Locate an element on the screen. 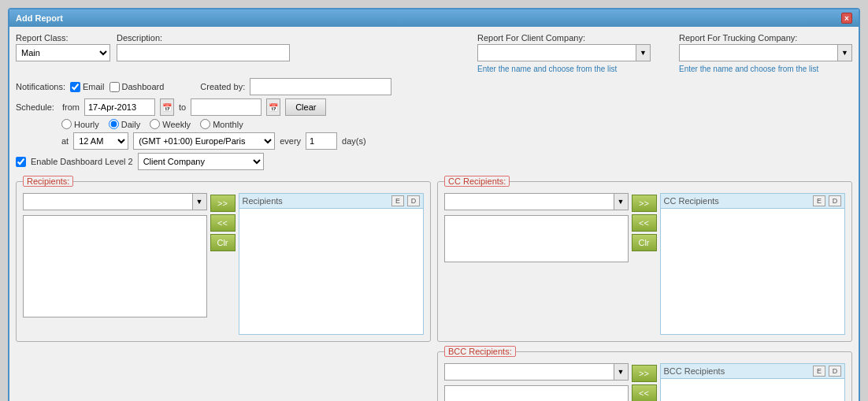  window-title: Add Report is located at coordinates (39, 18).